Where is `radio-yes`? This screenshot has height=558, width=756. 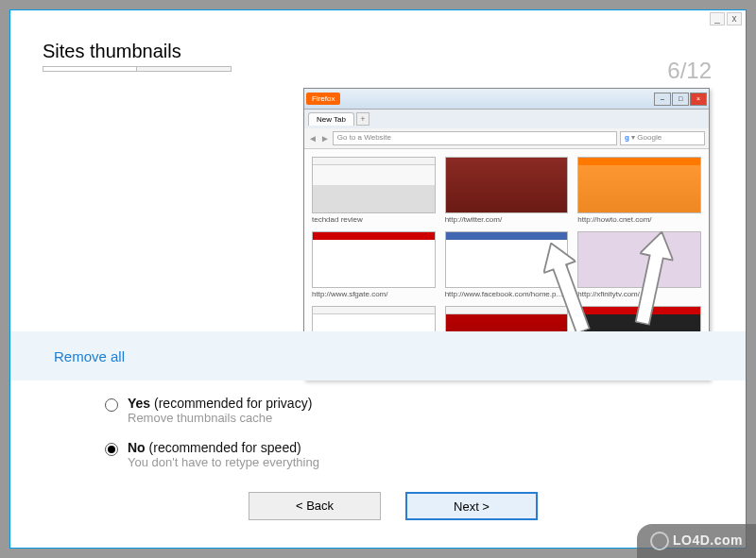 radio-yes is located at coordinates (112, 405).